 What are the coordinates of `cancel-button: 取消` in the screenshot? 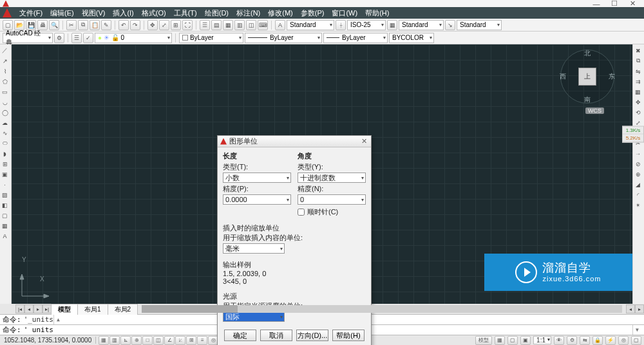 It's located at (276, 335).